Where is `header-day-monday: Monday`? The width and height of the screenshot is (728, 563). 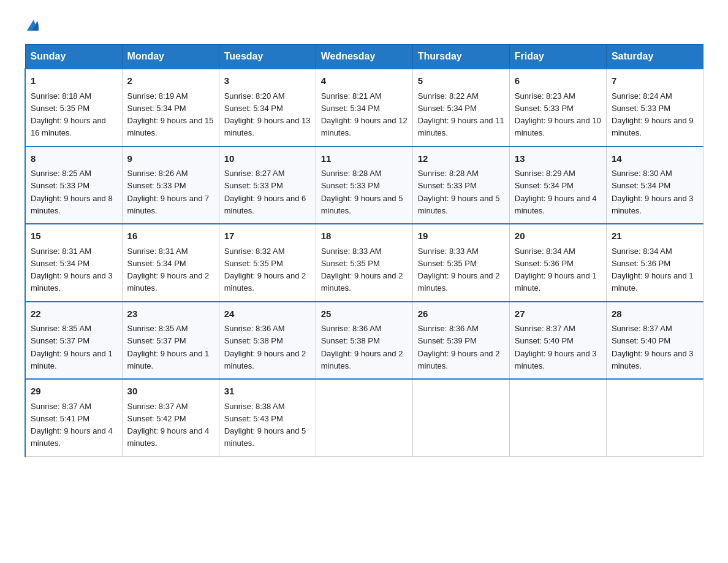 header-day-monday: Monday is located at coordinates (170, 57).